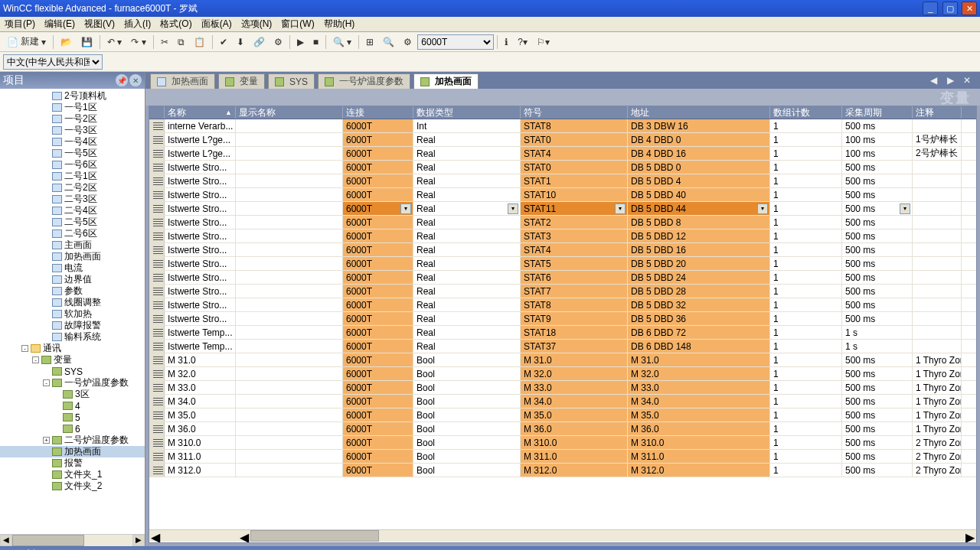  Describe the element at coordinates (201, 332) in the screenshot. I see `cell: Istwerte Temp...` at that location.